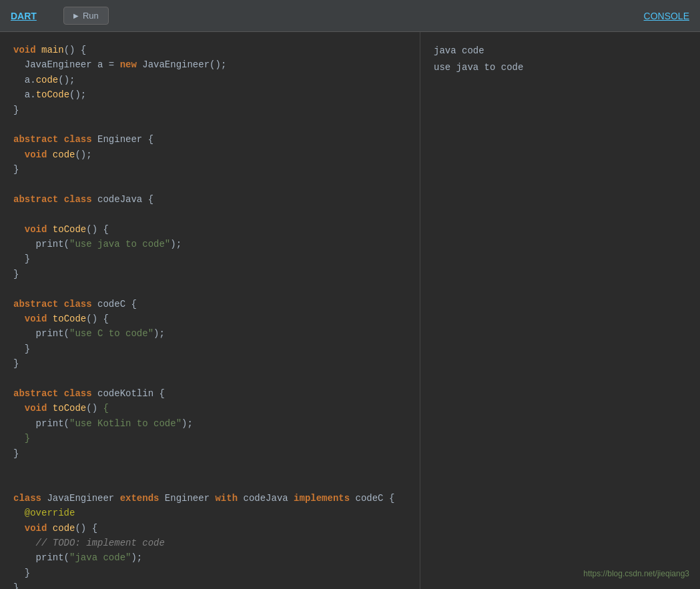 This screenshot has height=589, width=700. Describe the element at coordinates (91, 16) in the screenshot. I see `run-button-label: Run` at that location.